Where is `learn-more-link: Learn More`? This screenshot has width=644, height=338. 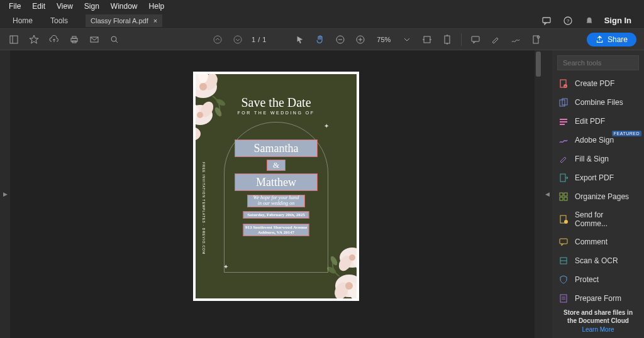 learn-more-link: Learn More is located at coordinates (598, 332).